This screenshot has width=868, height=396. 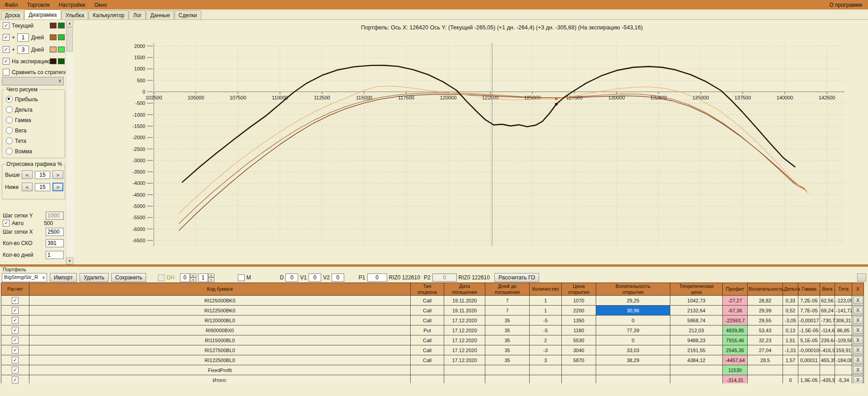 What do you see at coordinates (203, 278) in the screenshot?
I see `dh-spinner-2-input` at bounding box center [203, 278].